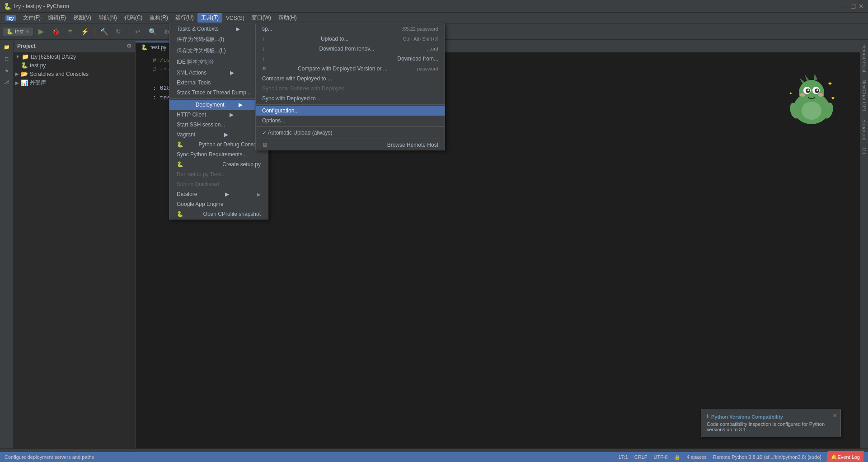 The height and width of the screenshot is (462, 868). Describe the element at coordinates (219, 125) in the screenshot. I see `menu-item-ssh: Start SSH session...` at that location.